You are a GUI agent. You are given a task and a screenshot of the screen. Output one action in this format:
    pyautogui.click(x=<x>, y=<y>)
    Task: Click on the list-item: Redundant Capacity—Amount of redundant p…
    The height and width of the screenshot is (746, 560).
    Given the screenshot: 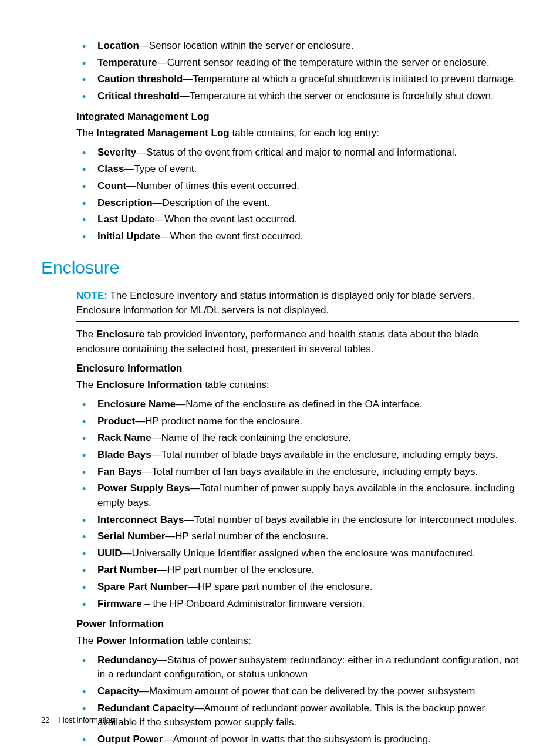 What is the action you would take?
    pyautogui.click(x=298, y=716)
    